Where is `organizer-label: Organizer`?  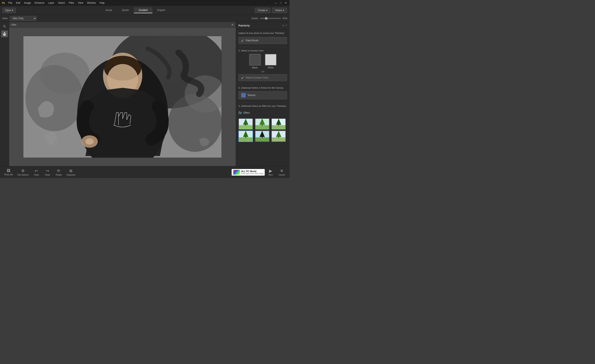
organizer-label: Organizer is located at coordinates (71, 175).